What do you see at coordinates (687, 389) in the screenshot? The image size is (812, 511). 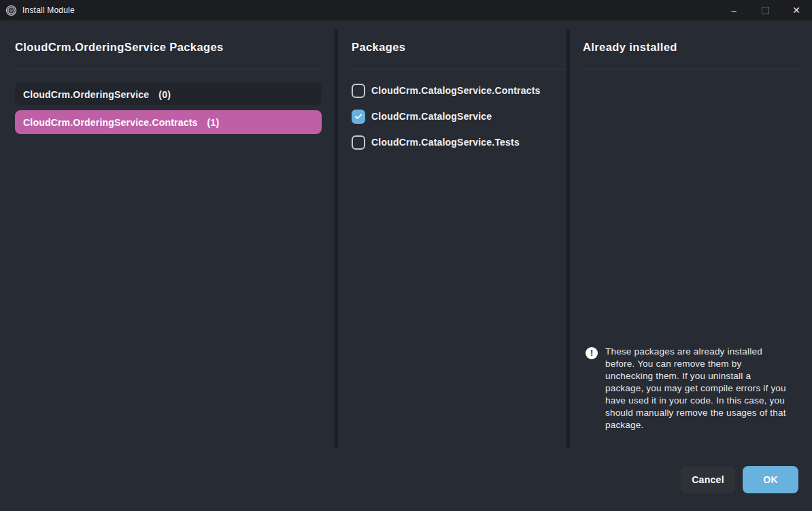 I see `uninstall-warning-note: ! These packages are already installed b…` at bounding box center [687, 389].